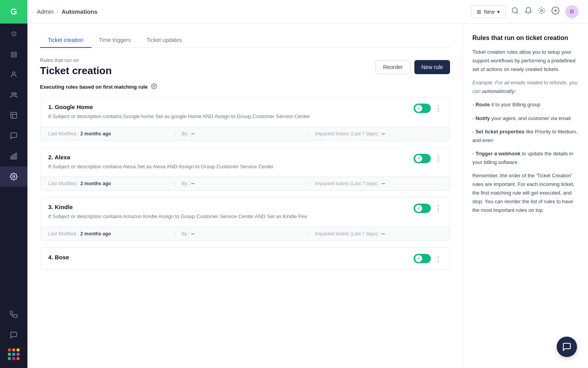 The width and height of the screenshot is (588, 368). What do you see at coordinates (67, 12) in the screenshot?
I see `breadcrumb: Admin › Automations` at bounding box center [67, 12].